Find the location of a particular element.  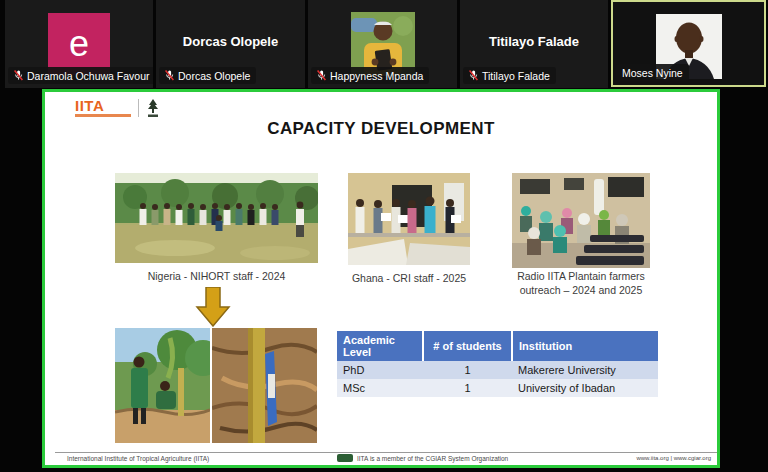

participant-tile-happyness: Happyness Mpanda is located at coordinates (382, 44).